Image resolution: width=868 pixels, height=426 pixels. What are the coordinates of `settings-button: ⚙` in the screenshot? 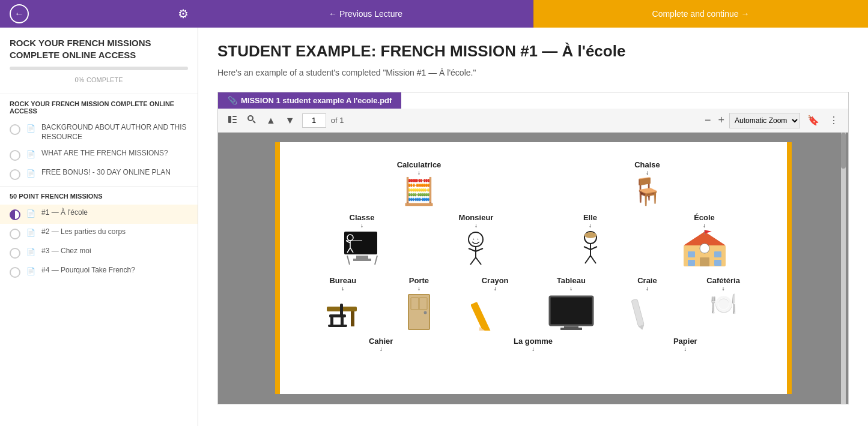 It's located at (183, 14).